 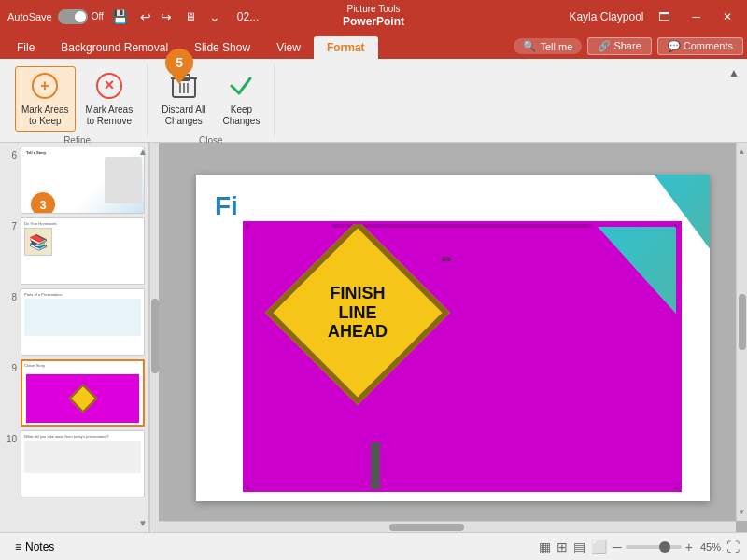 I want to click on slide-num-7: 7, so click(x=10, y=224).